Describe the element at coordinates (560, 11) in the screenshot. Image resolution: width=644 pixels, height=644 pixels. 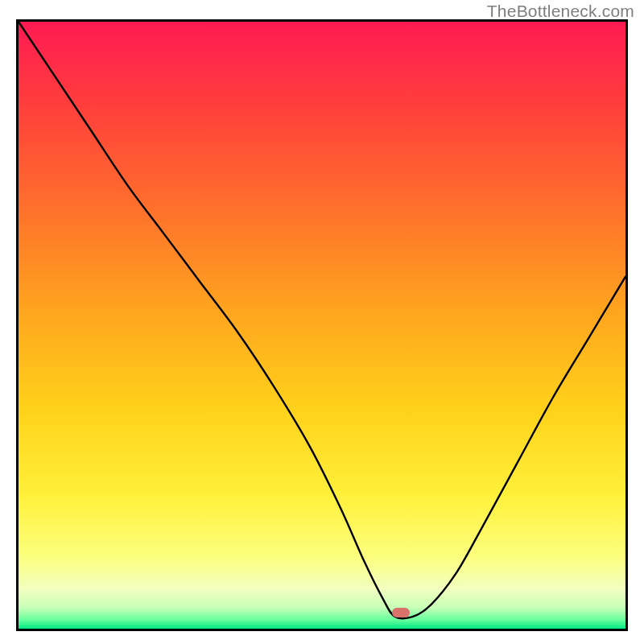
I see `watermark-text: TheBottleneck.com` at that location.